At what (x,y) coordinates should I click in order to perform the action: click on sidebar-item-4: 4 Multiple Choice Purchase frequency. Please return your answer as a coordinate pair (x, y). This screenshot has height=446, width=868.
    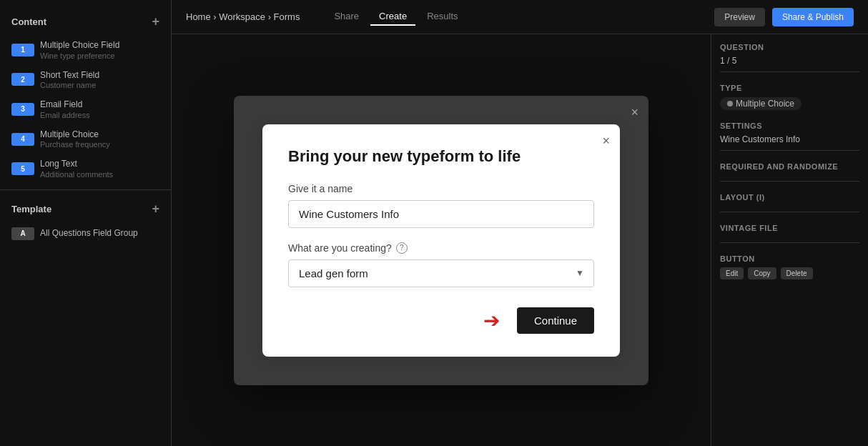
    Looking at the image, I should click on (86, 139).